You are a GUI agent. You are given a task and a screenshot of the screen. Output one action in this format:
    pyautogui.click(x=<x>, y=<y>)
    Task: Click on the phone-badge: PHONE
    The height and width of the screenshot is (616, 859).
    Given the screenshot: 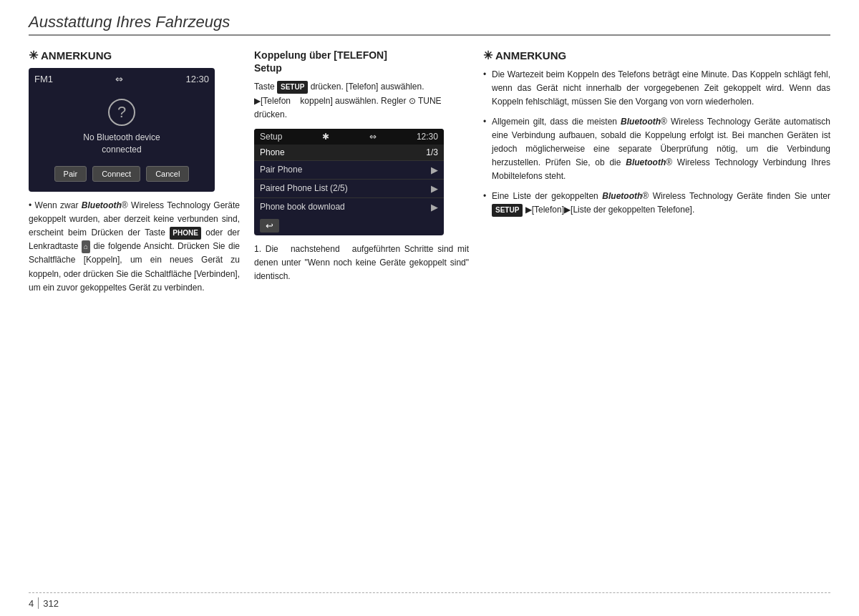 What is the action you would take?
    pyautogui.click(x=185, y=233)
    